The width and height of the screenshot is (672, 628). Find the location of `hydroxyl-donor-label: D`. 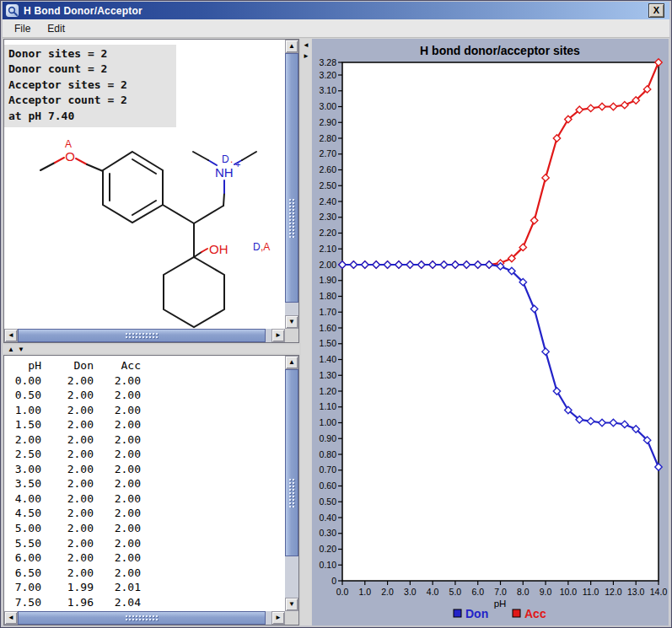

hydroxyl-donor-label: D is located at coordinates (256, 247).